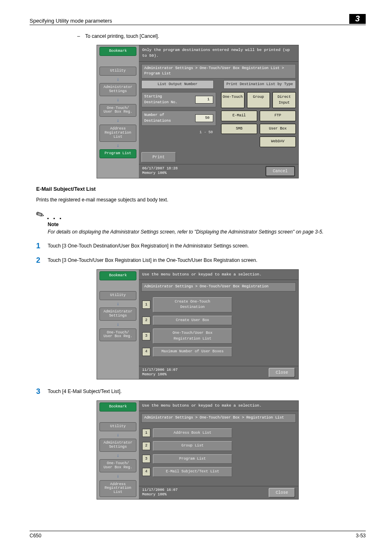  Describe the element at coordinates (42, 391) in the screenshot. I see `step-number: 3` at that location.